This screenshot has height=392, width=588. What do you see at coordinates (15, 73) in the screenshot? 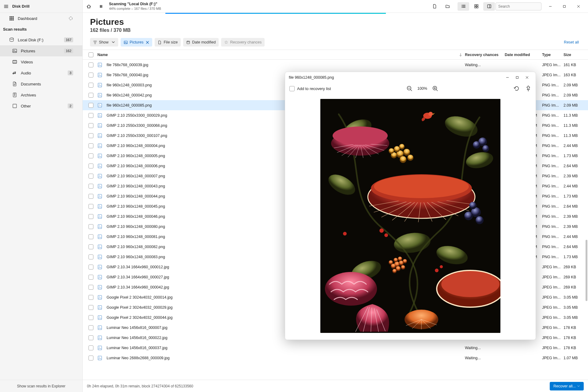
I see `aud-icon` at bounding box center [15, 73].